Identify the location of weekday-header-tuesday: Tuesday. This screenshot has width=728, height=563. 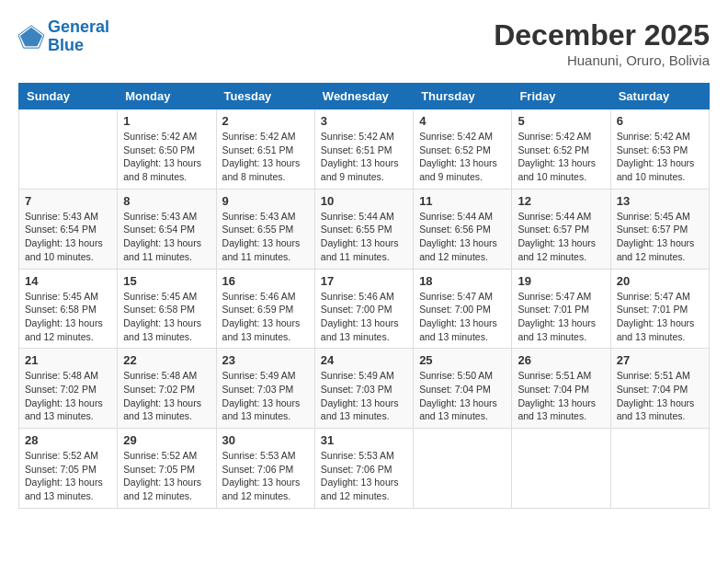
(265, 97).